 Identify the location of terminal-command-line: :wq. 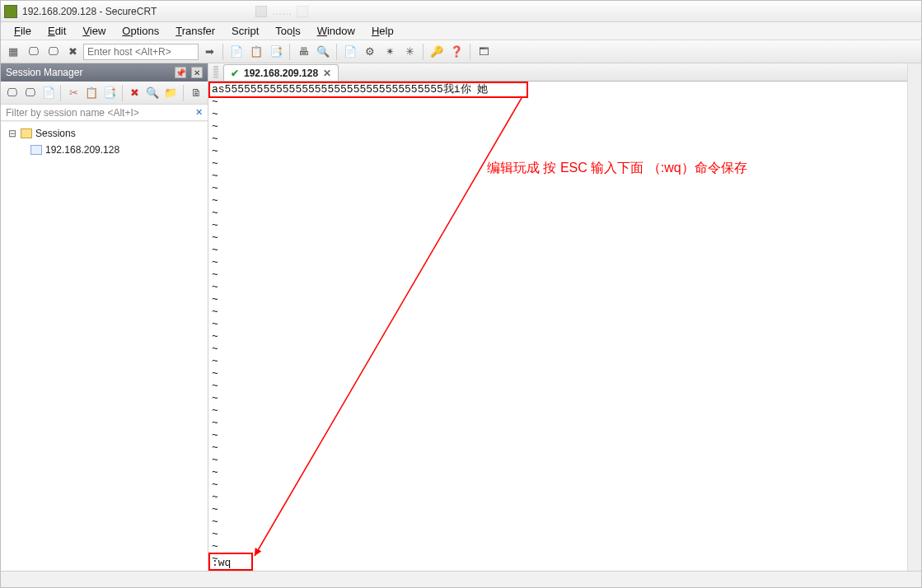
(221, 563).